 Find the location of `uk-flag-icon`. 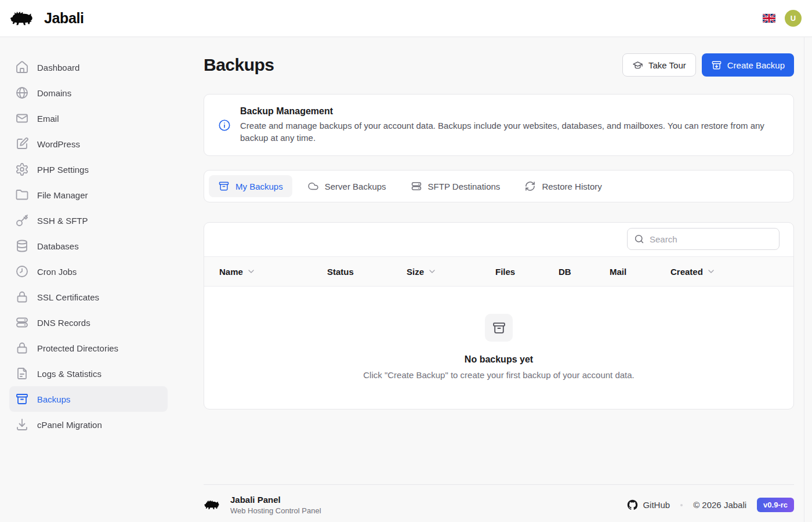

uk-flag-icon is located at coordinates (769, 19).